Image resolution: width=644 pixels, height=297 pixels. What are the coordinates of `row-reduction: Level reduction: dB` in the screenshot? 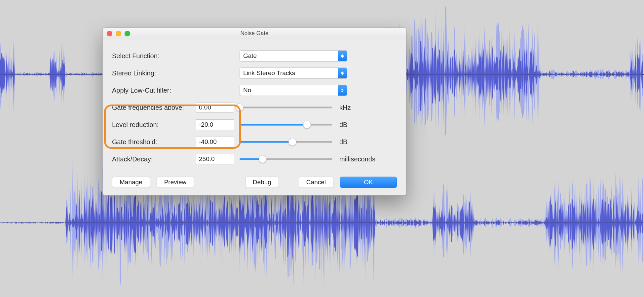 It's located at (254, 125).